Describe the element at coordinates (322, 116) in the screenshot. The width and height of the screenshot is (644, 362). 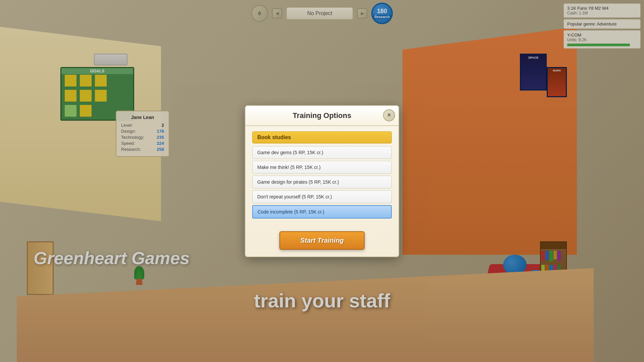
I see `modal-title: Training Options` at that location.